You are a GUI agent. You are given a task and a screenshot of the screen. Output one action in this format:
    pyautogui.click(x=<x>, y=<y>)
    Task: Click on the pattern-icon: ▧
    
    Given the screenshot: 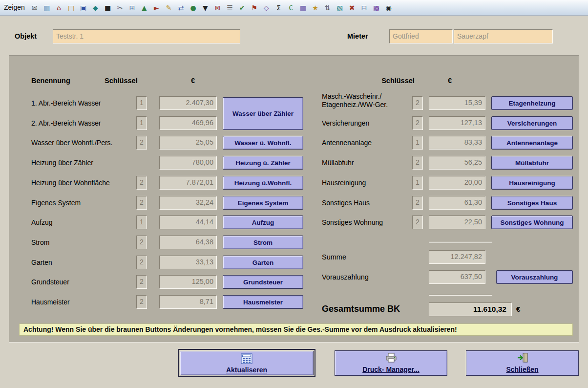 What is the action you would take?
    pyautogui.click(x=340, y=8)
    